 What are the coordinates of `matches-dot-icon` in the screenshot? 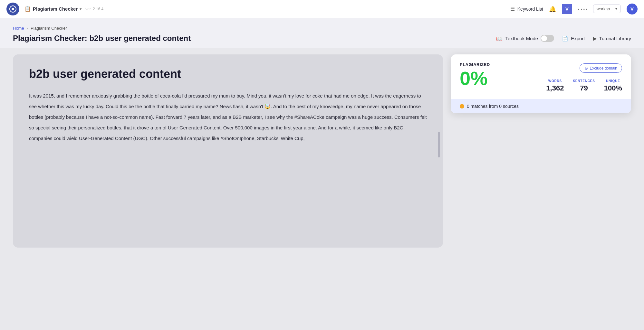 It's located at (462, 106).